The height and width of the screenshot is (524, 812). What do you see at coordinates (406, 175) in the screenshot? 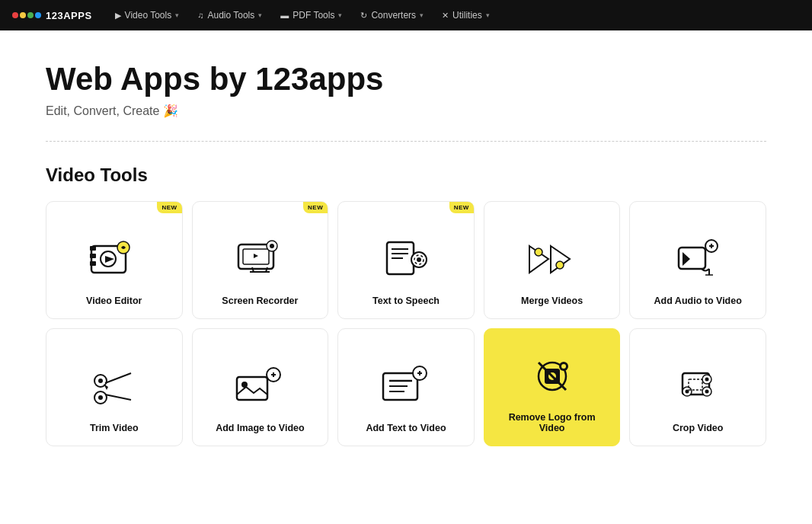
I see `video-tools-section-title: Video Tools` at bounding box center [406, 175].